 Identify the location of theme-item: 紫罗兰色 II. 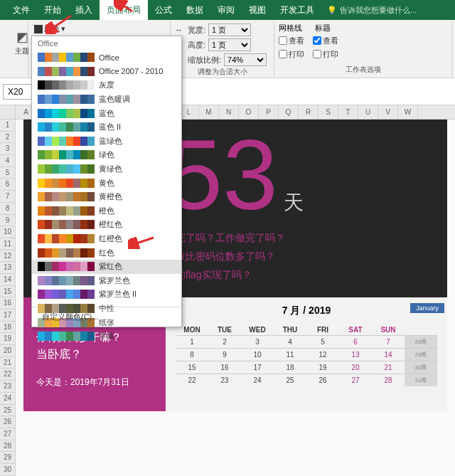
(107, 295).